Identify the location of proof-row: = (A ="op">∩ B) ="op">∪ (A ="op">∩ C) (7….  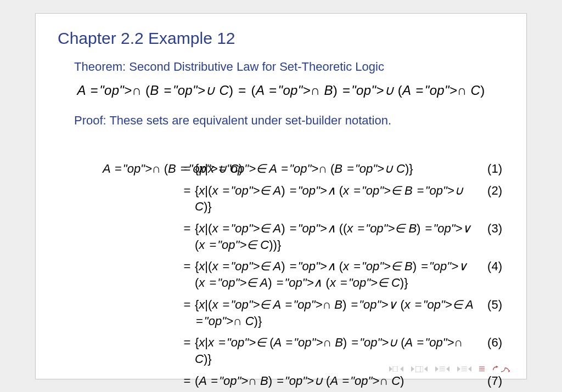
(304, 381).